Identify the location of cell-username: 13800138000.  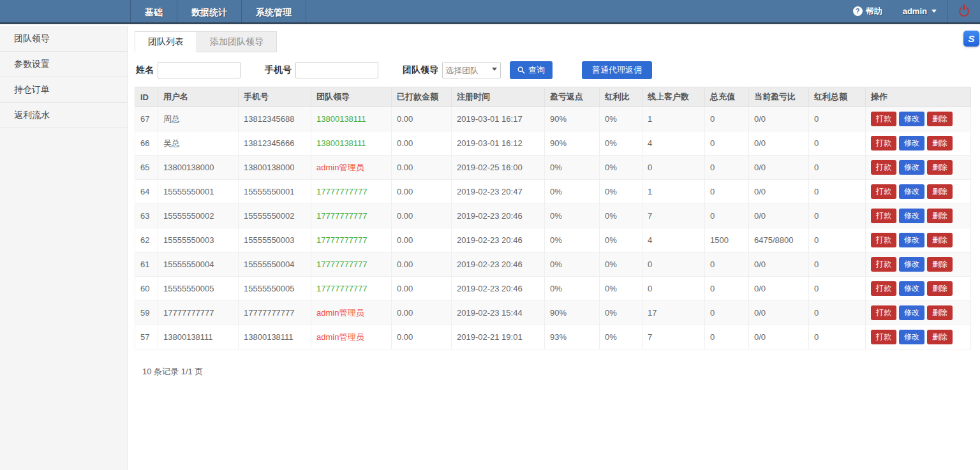
(198, 168).